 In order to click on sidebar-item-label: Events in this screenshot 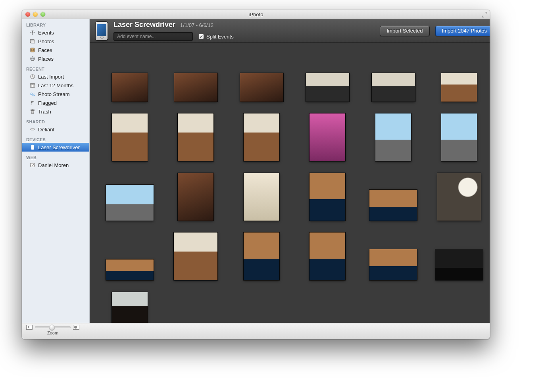, I will do `click(46, 33)`.